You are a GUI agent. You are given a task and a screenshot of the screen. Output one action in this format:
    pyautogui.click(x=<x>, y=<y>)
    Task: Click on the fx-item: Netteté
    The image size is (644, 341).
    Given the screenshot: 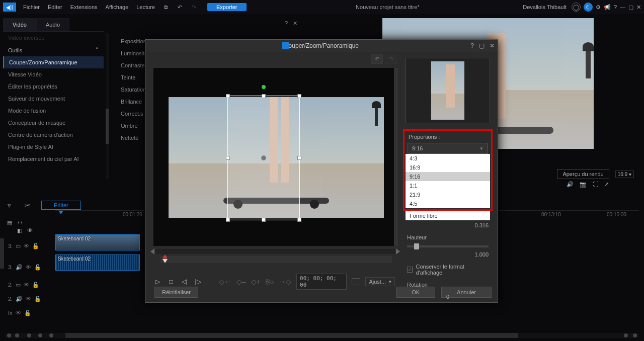 What is the action you would take?
    pyautogui.click(x=134, y=138)
    